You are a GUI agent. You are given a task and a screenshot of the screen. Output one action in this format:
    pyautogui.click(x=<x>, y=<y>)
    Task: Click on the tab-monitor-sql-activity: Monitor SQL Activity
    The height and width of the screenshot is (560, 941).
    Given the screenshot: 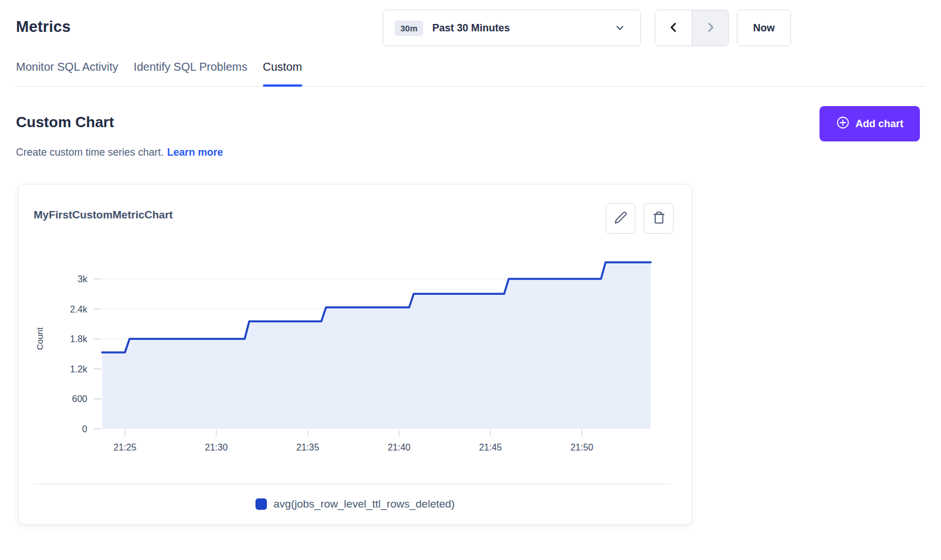 What is the action you would take?
    pyautogui.click(x=67, y=73)
    